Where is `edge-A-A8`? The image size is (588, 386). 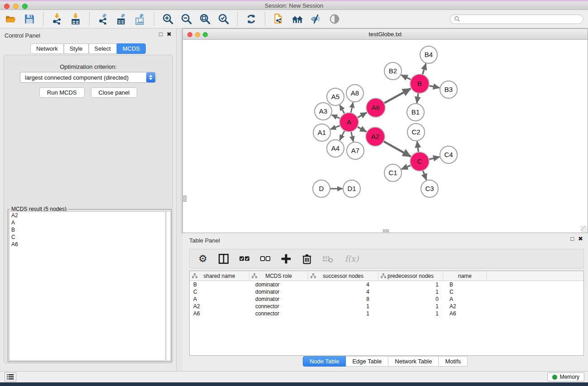
edge-A-A8 is located at coordinates (352, 108).